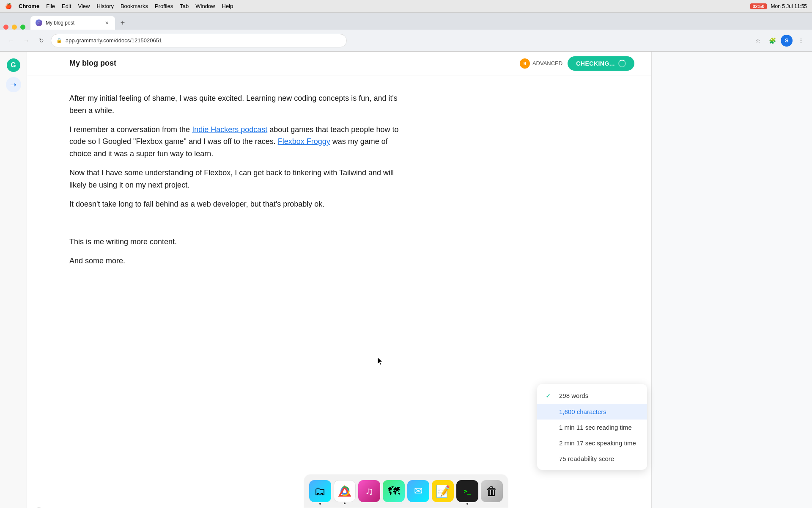  What do you see at coordinates (394, 491) in the screenshot?
I see `dock-maps-icon: 🗺` at bounding box center [394, 491].